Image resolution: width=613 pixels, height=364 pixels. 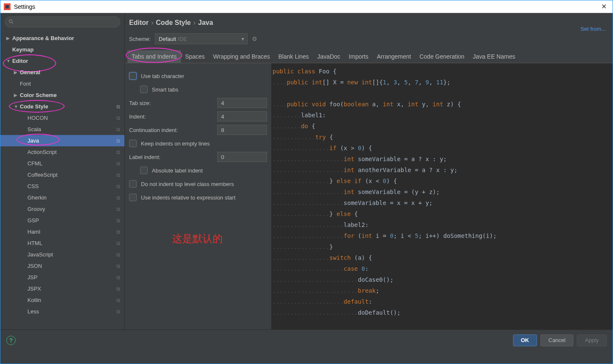 I want to click on window-title: Settings, so click(x=306, y=7).